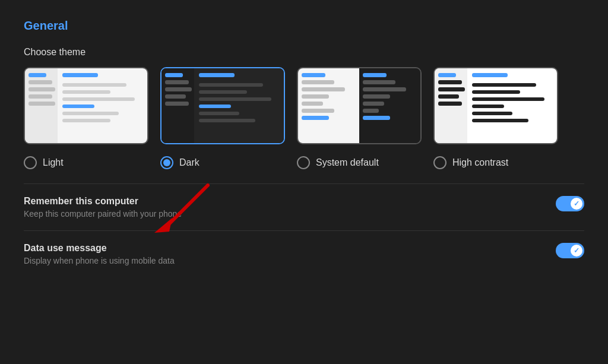 The image size is (608, 364). I want to click on theme-option-light: Light, so click(92, 163).